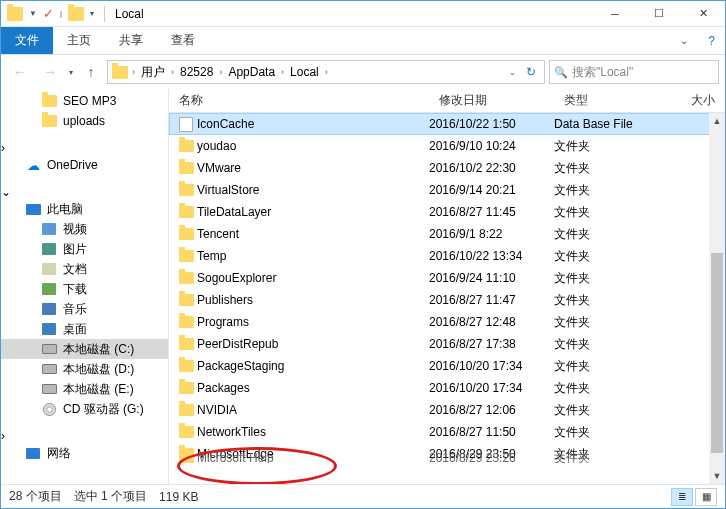  I want to click on sidebar-item-pictures: 图片, so click(84, 249).